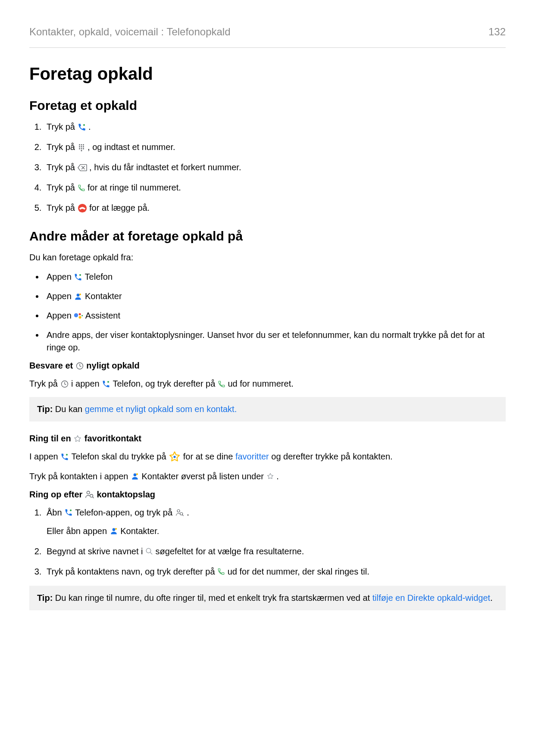 The width and height of the screenshot is (535, 756). What do you see at coordinates (275, 167) in the screenshot?
I see `step-3: Tryk på , hvis du får indtastet et forke…` at bounding box center [275, 167].